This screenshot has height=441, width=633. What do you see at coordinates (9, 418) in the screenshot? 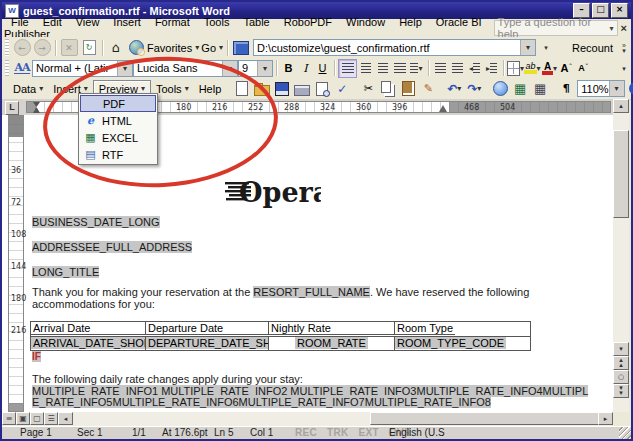
I see `normal-view-icon: ≡` at bounding box center [9, 418].